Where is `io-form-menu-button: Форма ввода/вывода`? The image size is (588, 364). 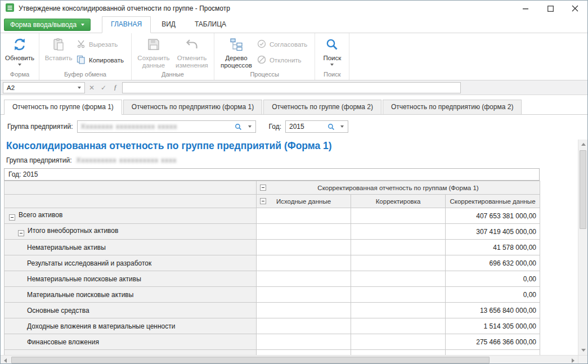 io-form-menu-button: Форма ввода/вывода is located at coordinates (47, 25).